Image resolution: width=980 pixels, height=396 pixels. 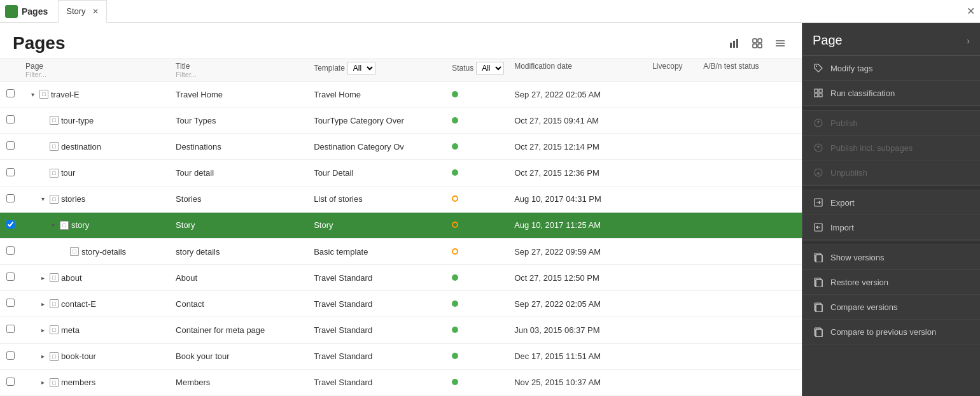 I want to click on panel-item-compare-versions: Compare versions, so click(x=891, y=307).